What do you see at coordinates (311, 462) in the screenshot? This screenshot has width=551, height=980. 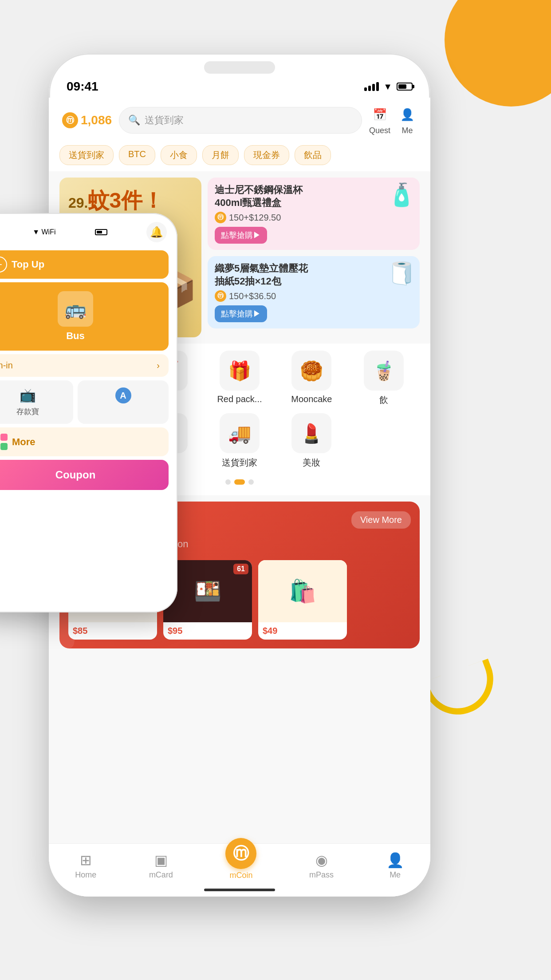 I see `category-beauty-label: 美妝` at bounding box center [311, 462].